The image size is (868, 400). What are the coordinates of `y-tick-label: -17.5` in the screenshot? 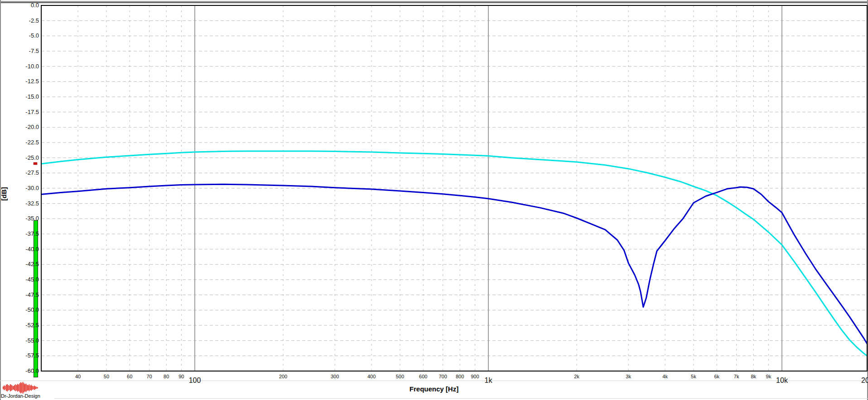 It's located at (19, 112).